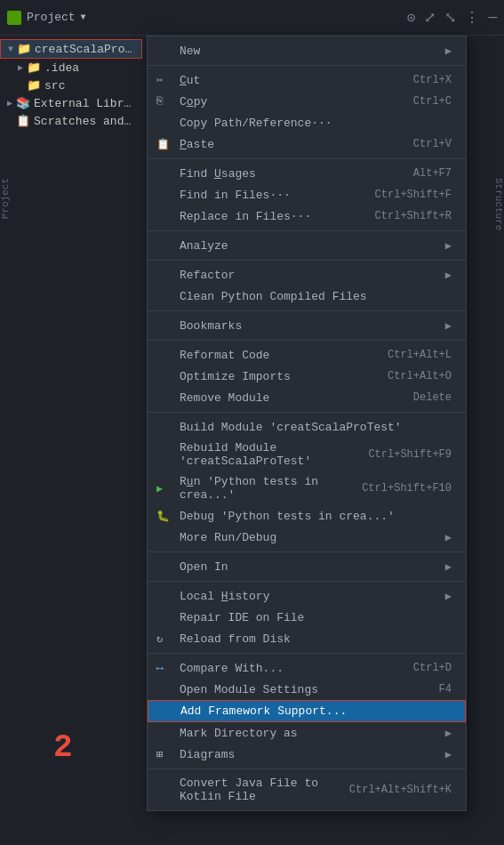  I want to click on menu-item-more-run: More Run/Debug ▶, so click(307, 537).